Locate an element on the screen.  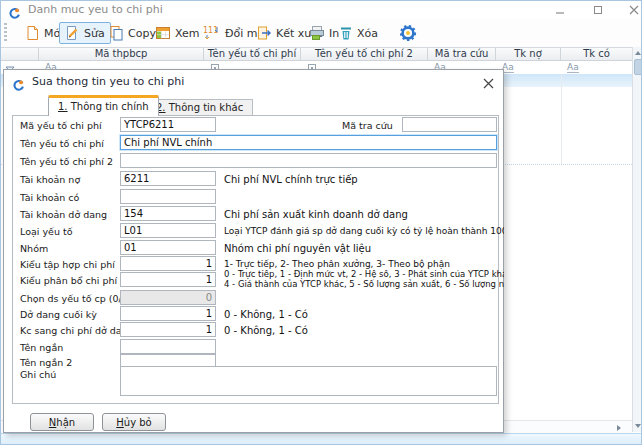
column-header-selector is located at coordinates (20, 54).